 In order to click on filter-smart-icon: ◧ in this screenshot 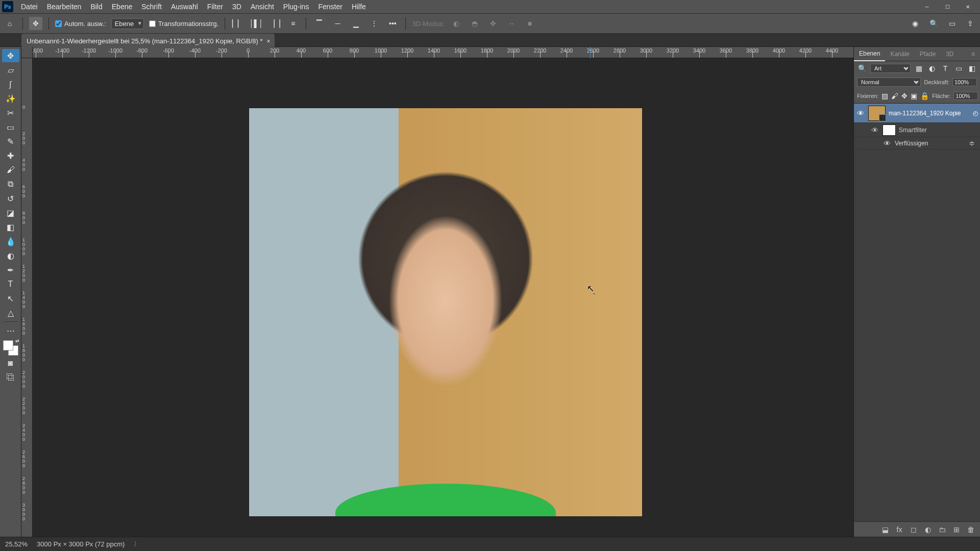, I will do `click(972, 68)`.